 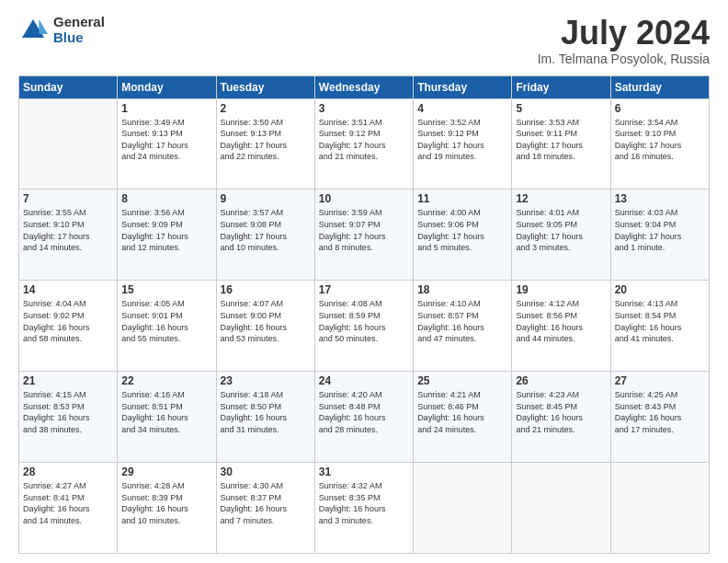 What do you see at coordinates (68, 418) in the screenshot?
I see `calendar-cell: 21Sunrise: 4:15 AM Sunset: 8:53 PM Dayli…` at bounding box center [68, 418].